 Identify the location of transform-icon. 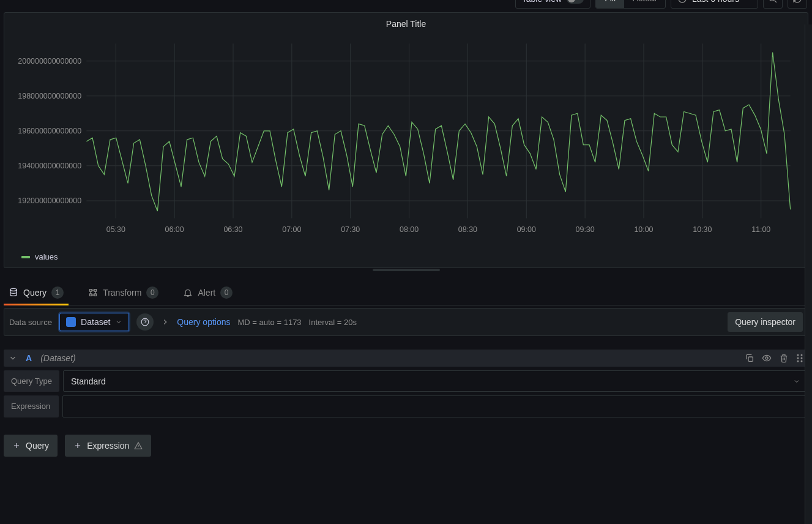
(93, 293).